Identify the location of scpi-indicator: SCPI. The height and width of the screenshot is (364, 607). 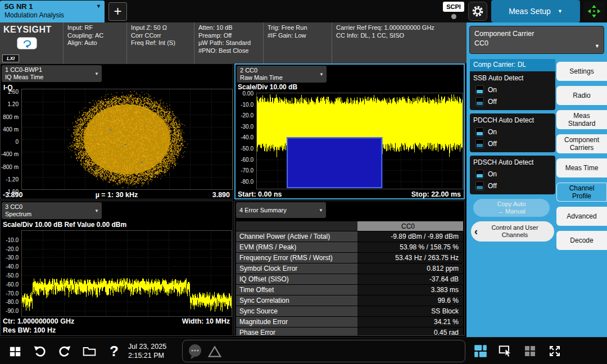
(454, 10).